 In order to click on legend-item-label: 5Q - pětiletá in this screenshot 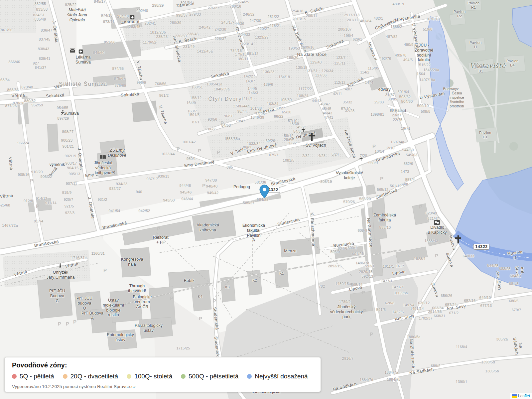, I will do `click(37, 376)`.